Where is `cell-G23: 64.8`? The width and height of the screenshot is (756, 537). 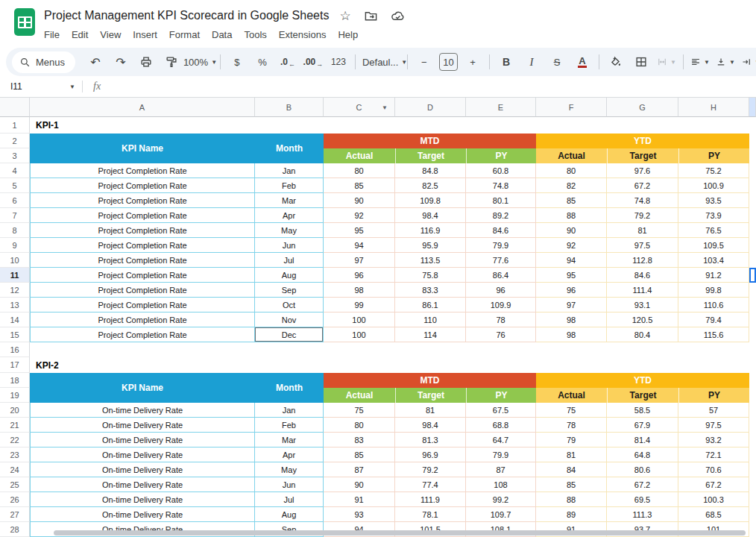
cell-G23: 64.8 is located at coordinates (643, 455).